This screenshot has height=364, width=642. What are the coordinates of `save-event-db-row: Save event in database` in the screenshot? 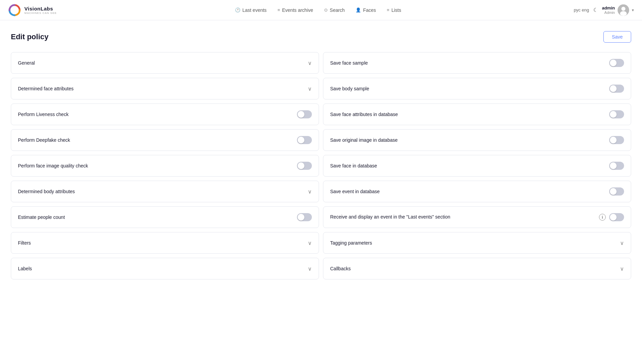 It's located at (477, 191).